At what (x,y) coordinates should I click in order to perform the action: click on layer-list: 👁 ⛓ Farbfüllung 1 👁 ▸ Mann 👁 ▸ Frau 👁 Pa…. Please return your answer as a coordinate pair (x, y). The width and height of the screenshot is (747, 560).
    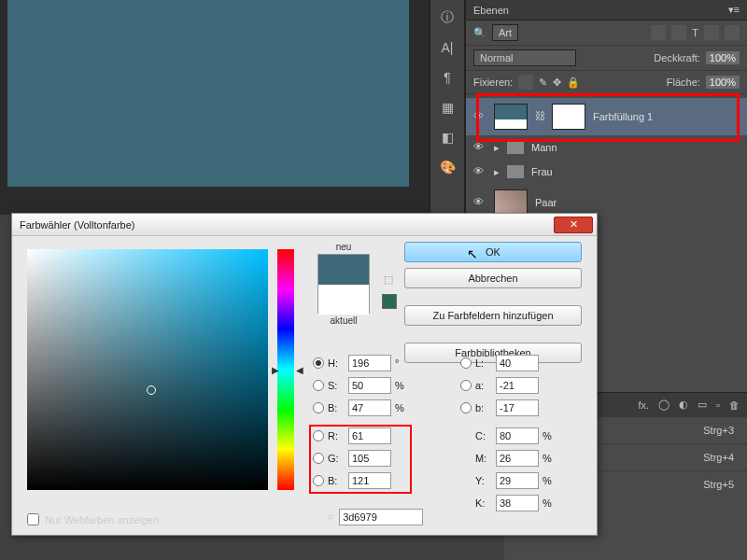
    Looking at the image, I should click on (607, 160).